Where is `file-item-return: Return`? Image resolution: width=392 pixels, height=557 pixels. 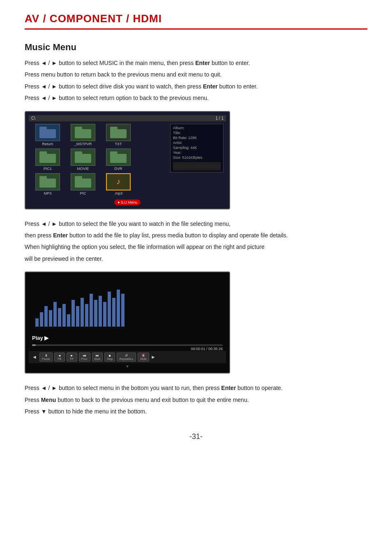
file-item-return: Return is located at coordinates (48, 135).